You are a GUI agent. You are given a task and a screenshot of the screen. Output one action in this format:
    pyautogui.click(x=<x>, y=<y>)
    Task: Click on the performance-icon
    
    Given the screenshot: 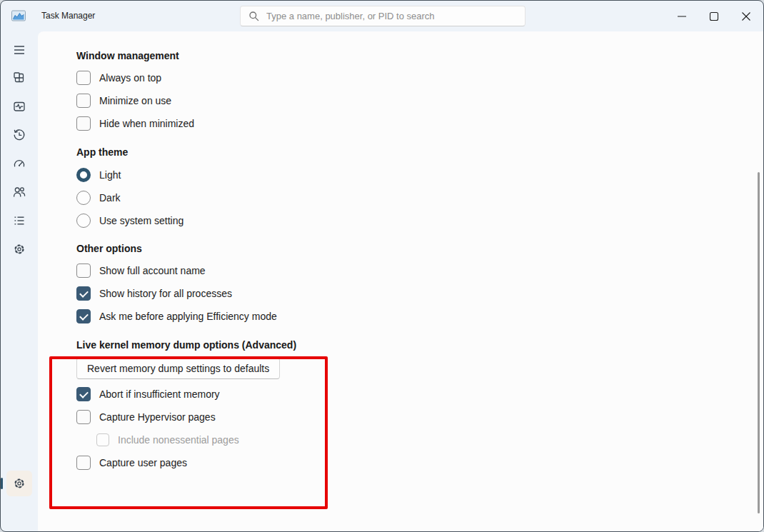 What is the action you would take?
    pyautogui.click(x=19, y=106)
    